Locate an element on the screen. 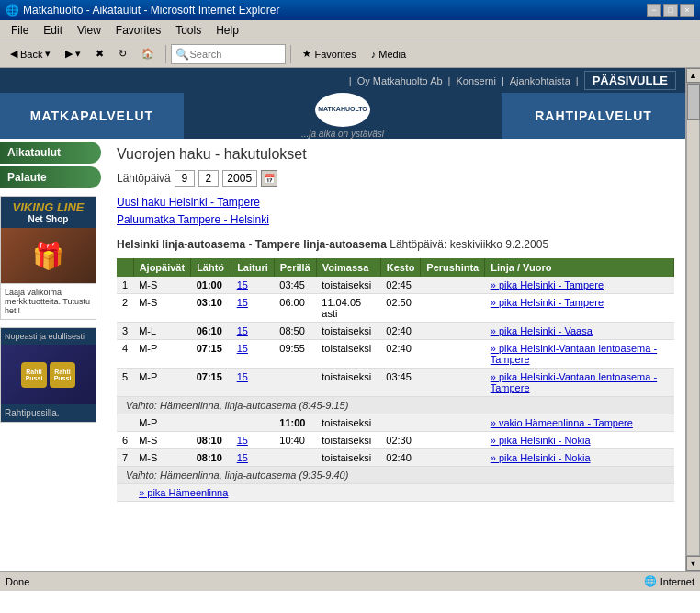 The width and height of the screenshot is (700, 613). sidebar-btn-aikataulut: Aikataulut is located at coordinates (51, 153).